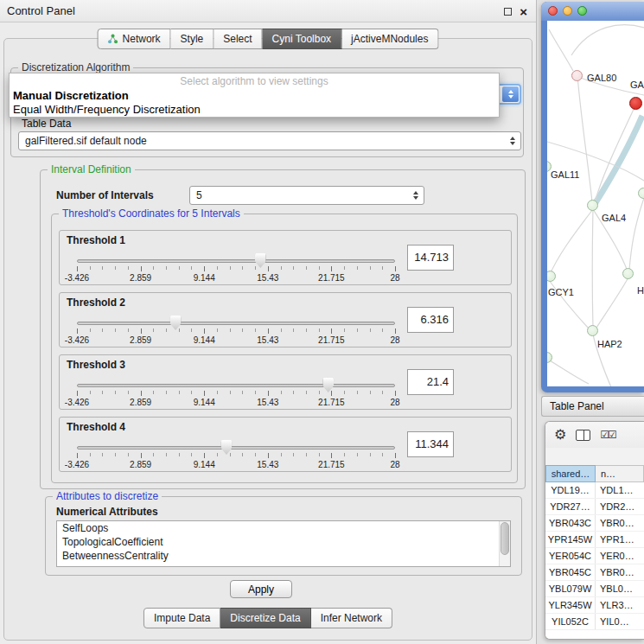  Describe the element at coordinates (620, 539) in the screenshot. I see `cell: YPR1…` at that location.